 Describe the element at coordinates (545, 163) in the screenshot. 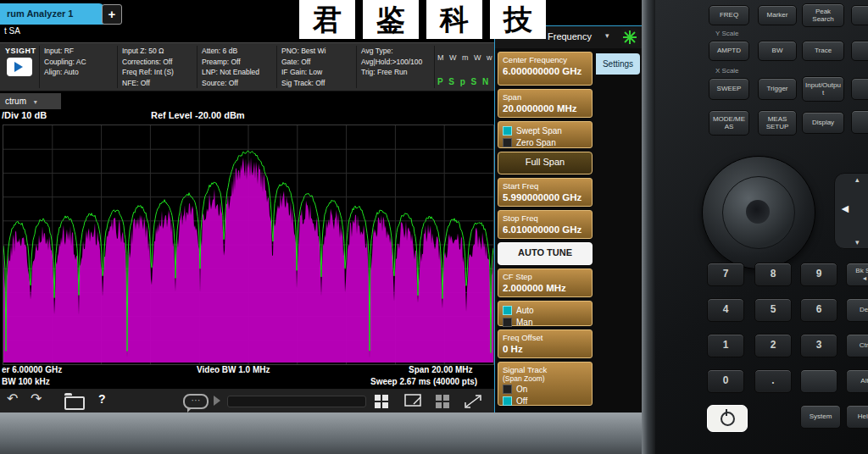

I see `full-span-button: Full Span` at that location.